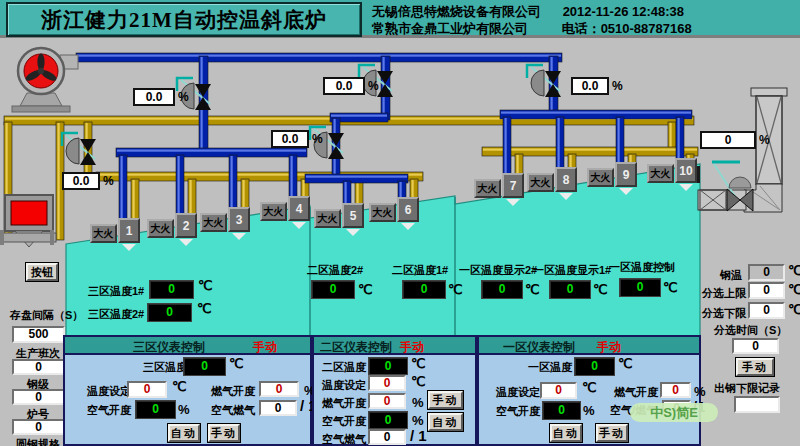 The image size is (800, 446). What do you see at coordinates (366, 290) in the screenshot?
I see `zone2-temp2-unit: ℃` at bounding box center [366, 290].